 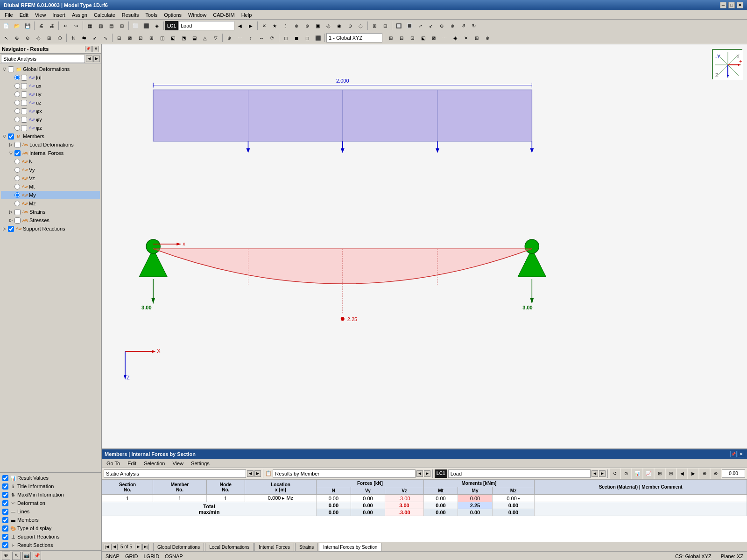 I want to click on nav-type-display: 🎨 Type of display, so click(x=50, y=528).